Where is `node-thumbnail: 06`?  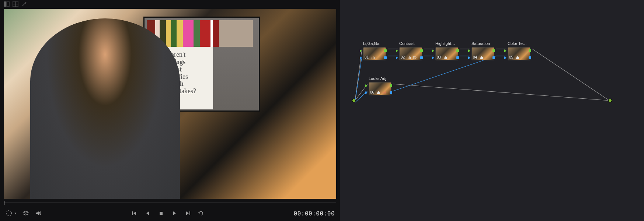 node-thumbnail: 06 is located at coordinates (380, 89).